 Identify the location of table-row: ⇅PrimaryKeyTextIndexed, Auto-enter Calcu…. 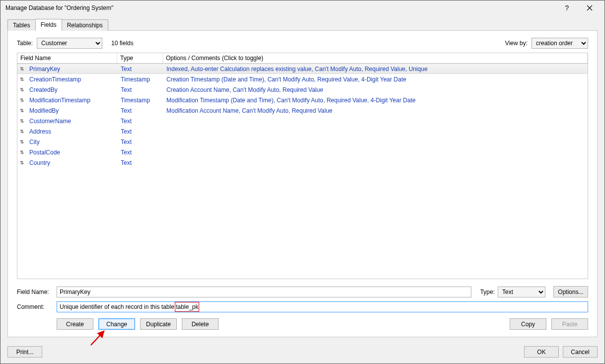
(302, 69).